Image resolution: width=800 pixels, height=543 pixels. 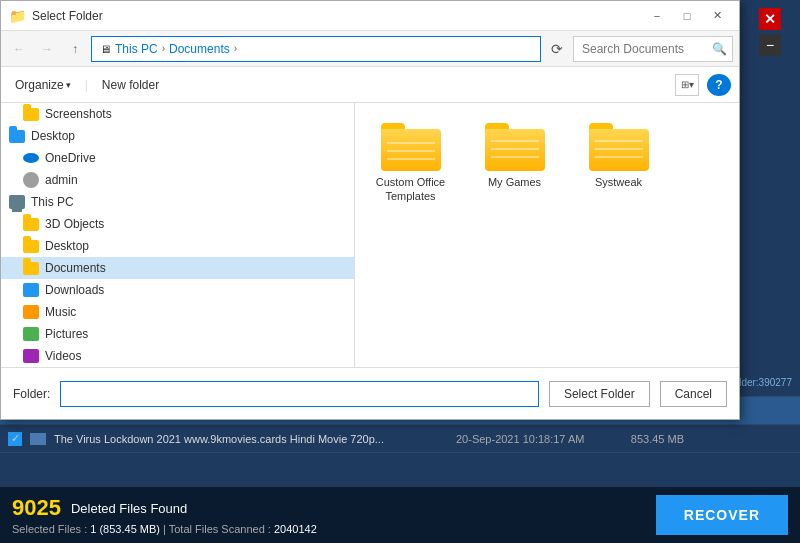 What do you see at coordinates (31, 158) in the screenshot?
I see `onedrive-icon` at bounding box center [31, 158].